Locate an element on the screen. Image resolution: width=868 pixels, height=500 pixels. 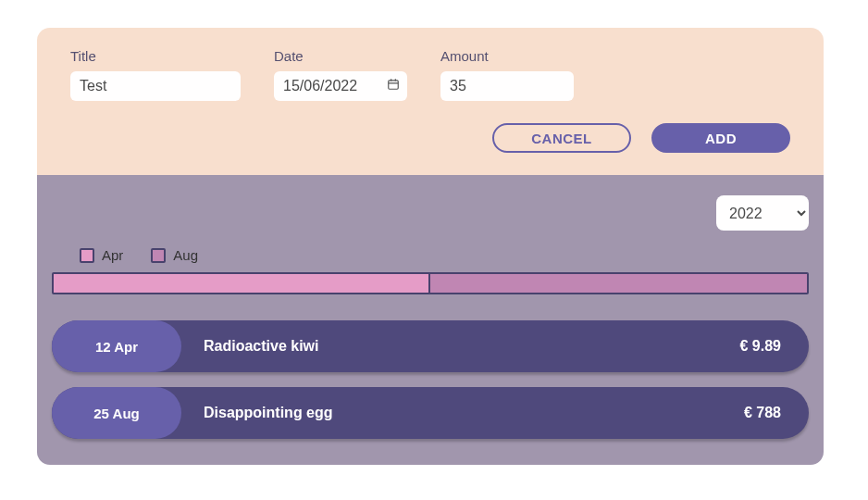
amount-input is located at coordinates (507, 86).